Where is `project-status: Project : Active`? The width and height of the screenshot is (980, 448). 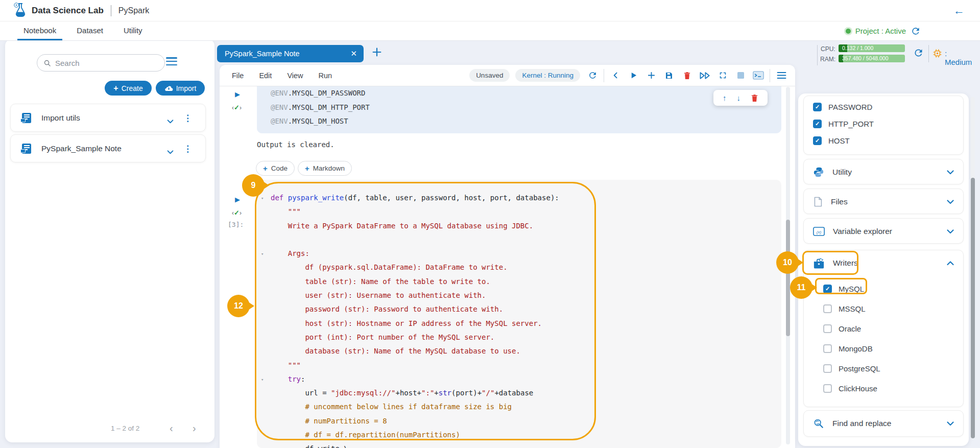 project-status: Project : Active is located at coordinates (883, 31).